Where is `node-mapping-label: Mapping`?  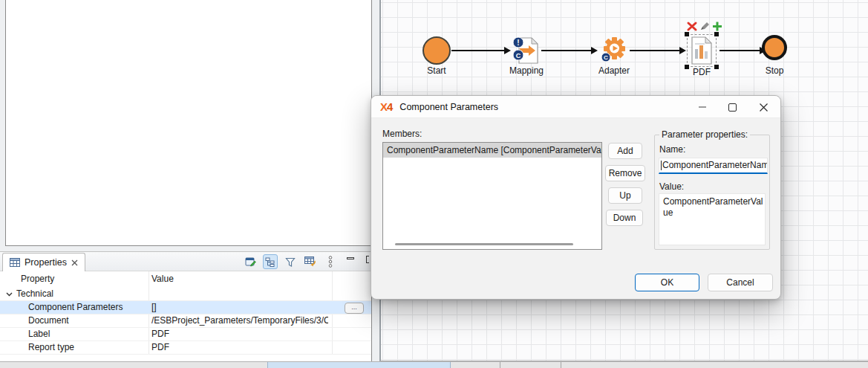 node-mapping-label: Mapping is located at coordinates (526, 71).